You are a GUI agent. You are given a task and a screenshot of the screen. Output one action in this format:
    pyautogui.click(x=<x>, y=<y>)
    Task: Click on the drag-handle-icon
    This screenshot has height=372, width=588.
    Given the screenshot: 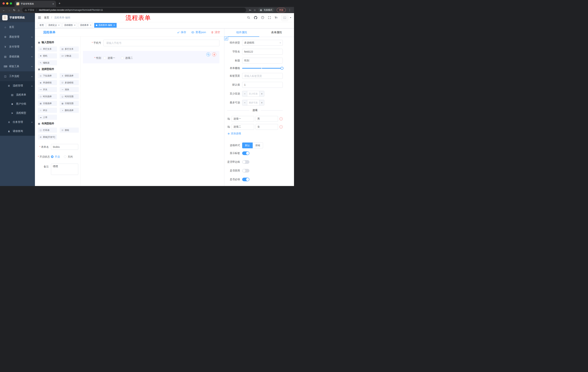 What is the action you would take?
    pyautogui.click(x=229, y=119)
    